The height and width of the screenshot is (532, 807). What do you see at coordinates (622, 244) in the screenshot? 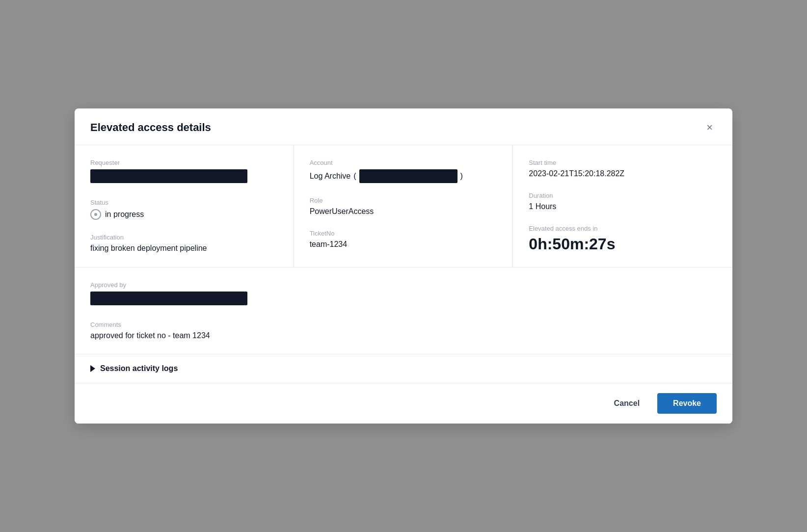
I see `ends-in-value: 0h:50m:27s` at bounding box center [622, 244].